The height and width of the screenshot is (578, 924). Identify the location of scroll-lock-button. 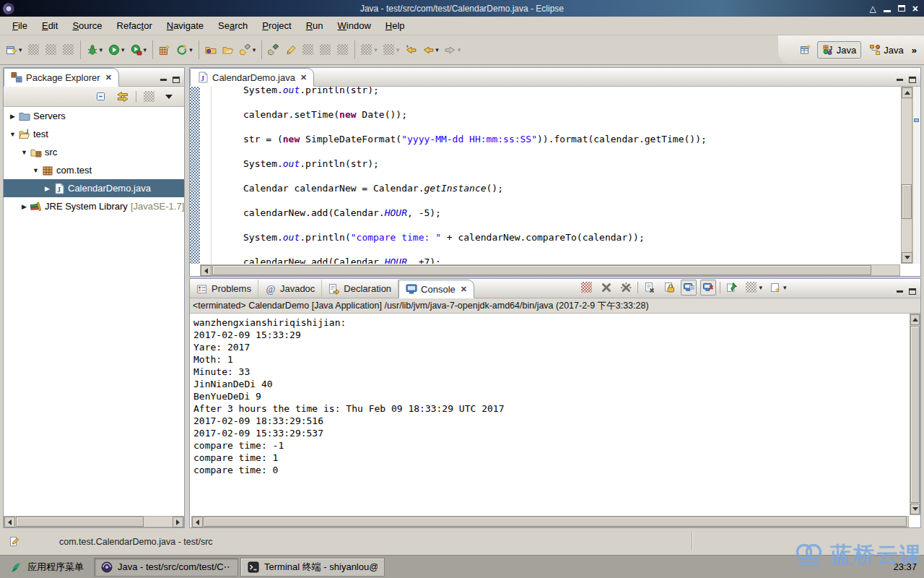
(669, 288).